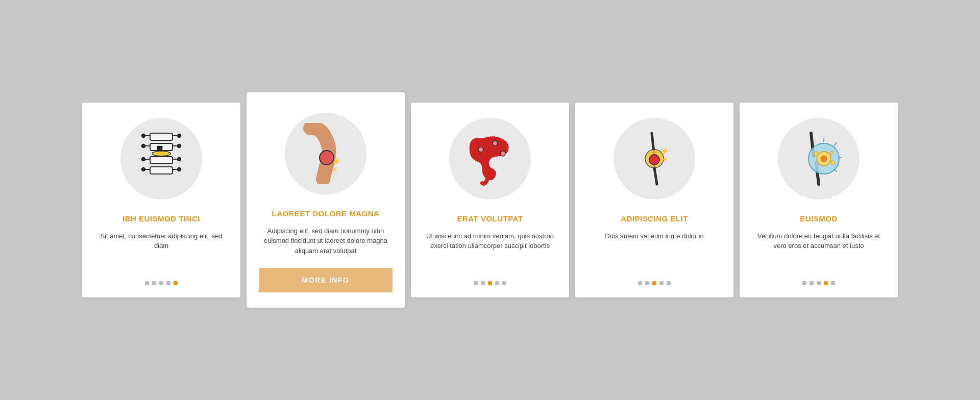 This screenshot has height=400, width=980. What do you see at coordinates (819, 283) in the screenshot?
I see `card-5-dots` at bounding box center [819, 283].